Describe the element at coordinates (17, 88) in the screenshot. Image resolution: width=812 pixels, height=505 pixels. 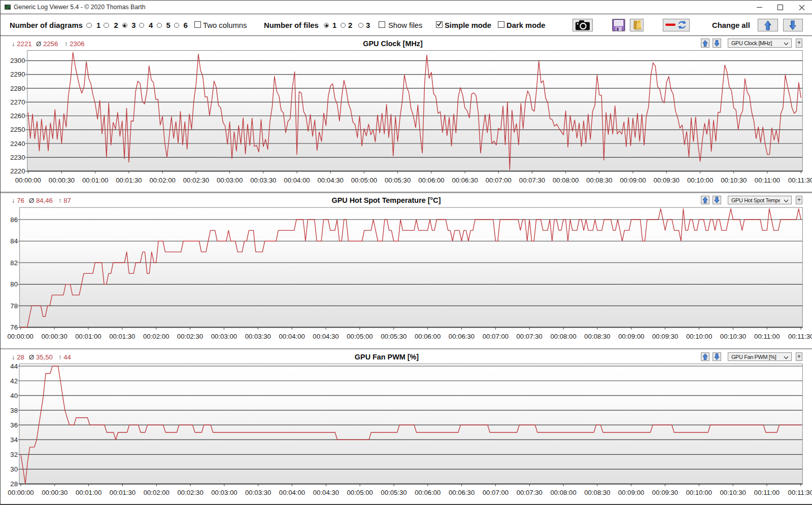
I see `svg-text: 2280` at that location.